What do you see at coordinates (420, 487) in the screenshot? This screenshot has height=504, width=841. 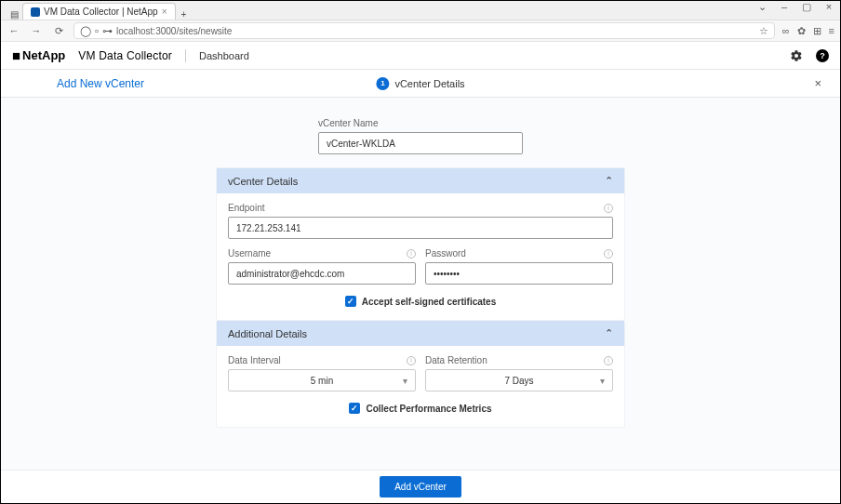 I see `add-vcenter-button: Add vCenter` at bounding box center [420, 487].